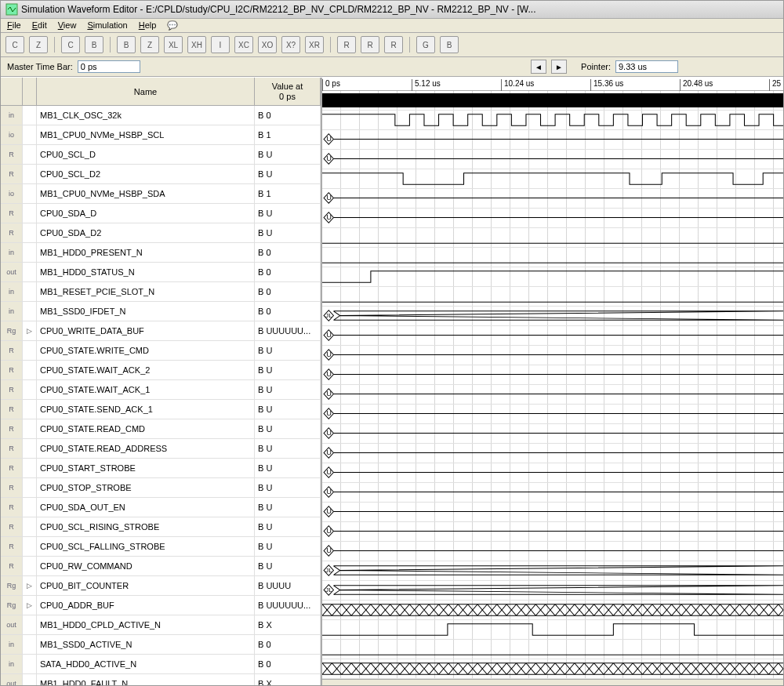  I want to click on signal-row: RCPU0_STATE.READ_CMDB U, so click(161, 430).